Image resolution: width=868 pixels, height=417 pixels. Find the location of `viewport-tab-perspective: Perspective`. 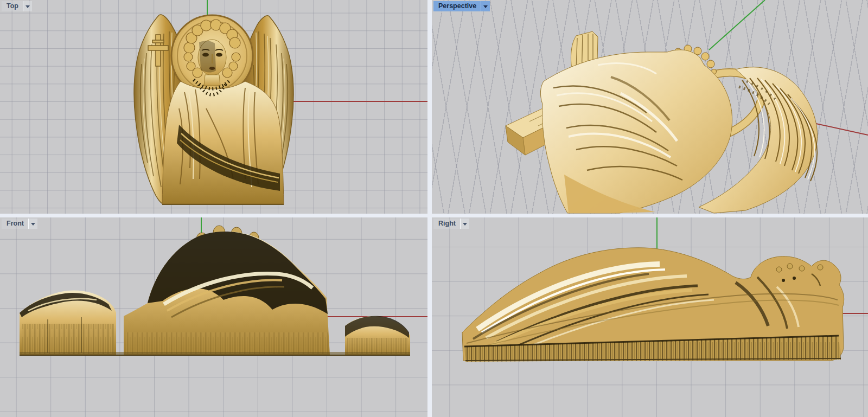

viewport-tab-perspective: Perspective is located at coordinates (462, 7).